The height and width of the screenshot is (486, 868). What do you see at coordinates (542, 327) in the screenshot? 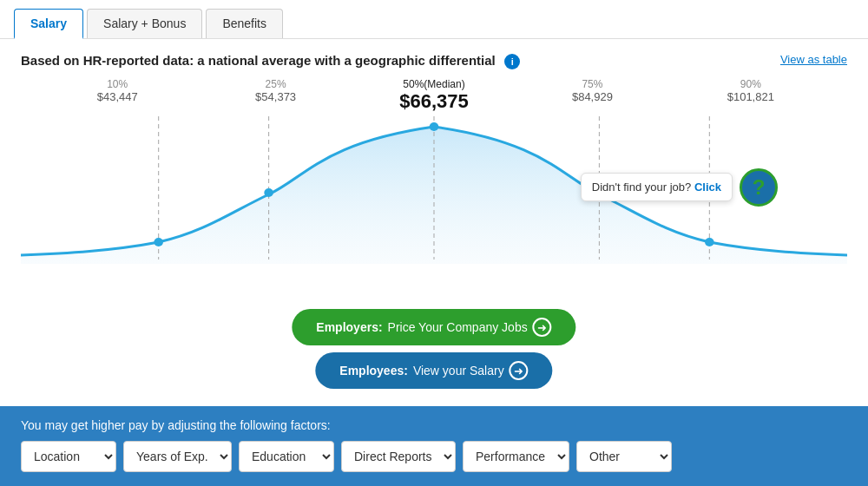
I see `employers-arrow-icon: ➜` at bounding box center [542, 327].